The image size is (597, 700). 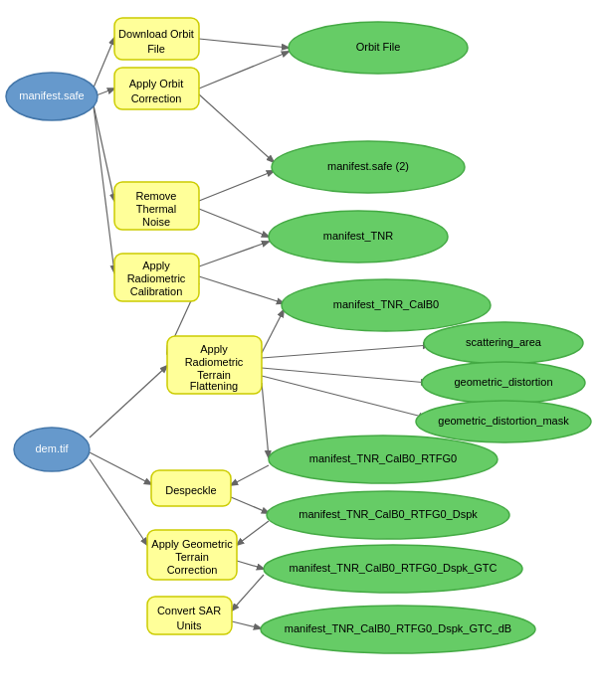 What do you see at coordinates (503, 421) in the screenshot?
I see `geometric-distortion-mask-label: geometric_distortion_mask` at bounding box center [503, 421].